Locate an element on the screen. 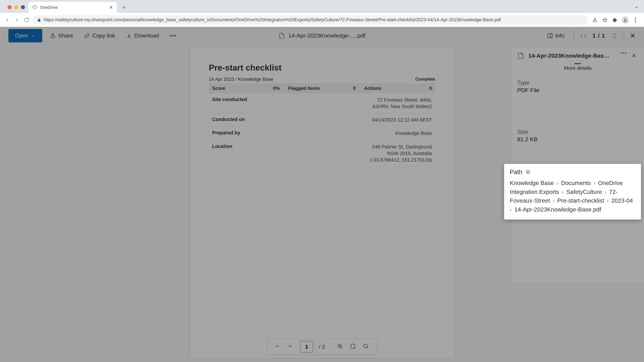  minimize-window-button is located at coordinates (16, 7).